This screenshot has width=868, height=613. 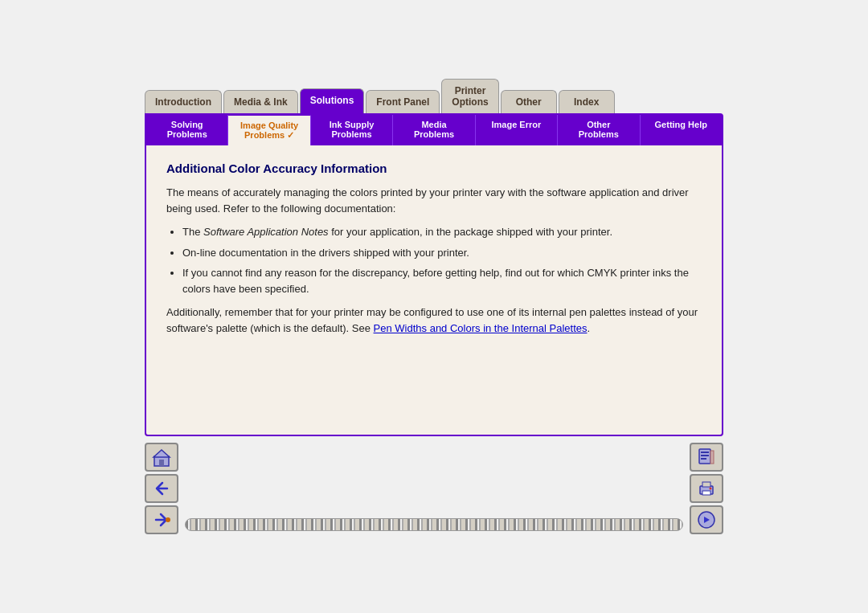 What do you see at coordinates (162, 457) in the screenshot?
I see `home-button` at bounding box center [162, 457].